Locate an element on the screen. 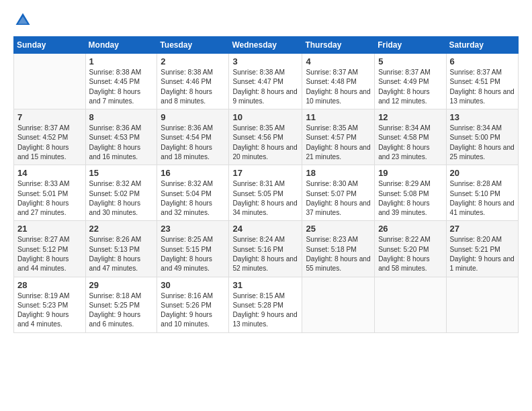  day-number: 13 is located at coordinates (482, 117).